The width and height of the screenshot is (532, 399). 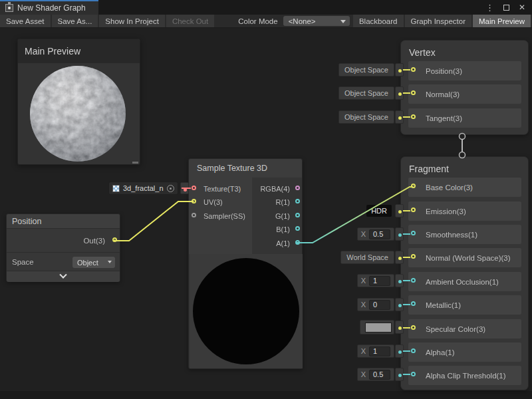 What do you see at coordinates (465, 234) in the screenshot?
I see `smoothness-slot: Smoothness(1)` at bounding box center [465, 234].